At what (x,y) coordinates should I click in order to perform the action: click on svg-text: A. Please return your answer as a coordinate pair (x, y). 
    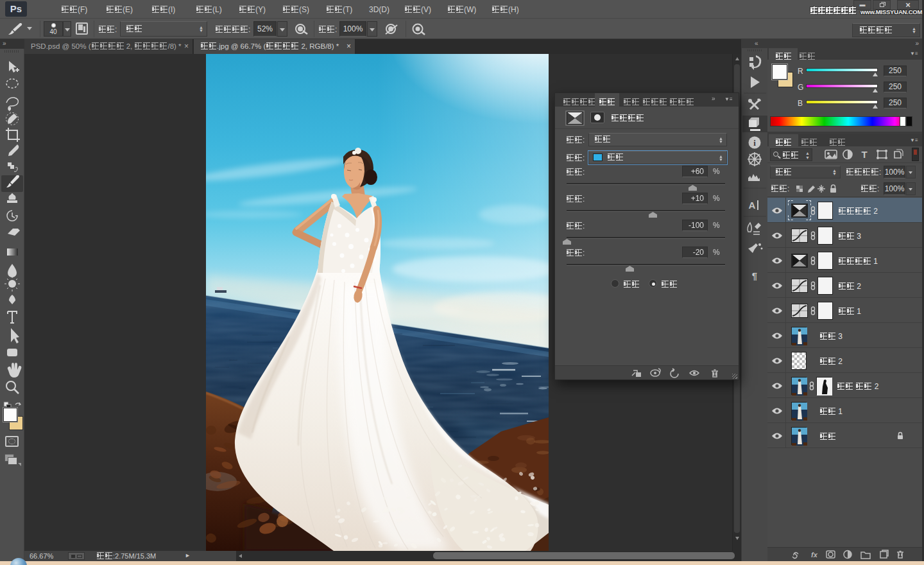
    Looking at the image, I should click on (752, 205).